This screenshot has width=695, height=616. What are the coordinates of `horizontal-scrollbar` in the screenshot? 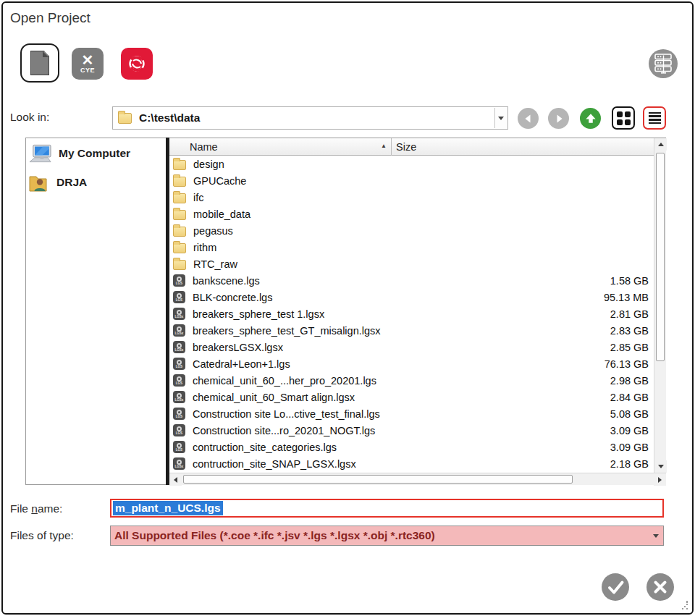 It's located at (418, 479).